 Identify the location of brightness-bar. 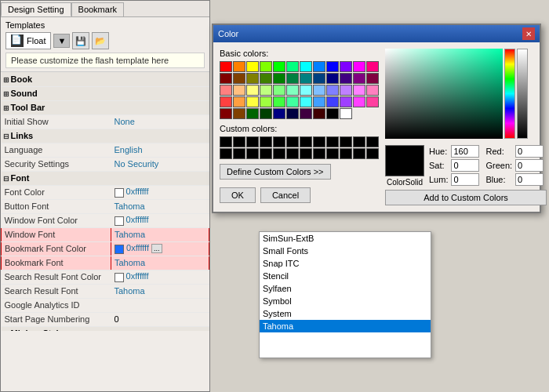
(522, 94).